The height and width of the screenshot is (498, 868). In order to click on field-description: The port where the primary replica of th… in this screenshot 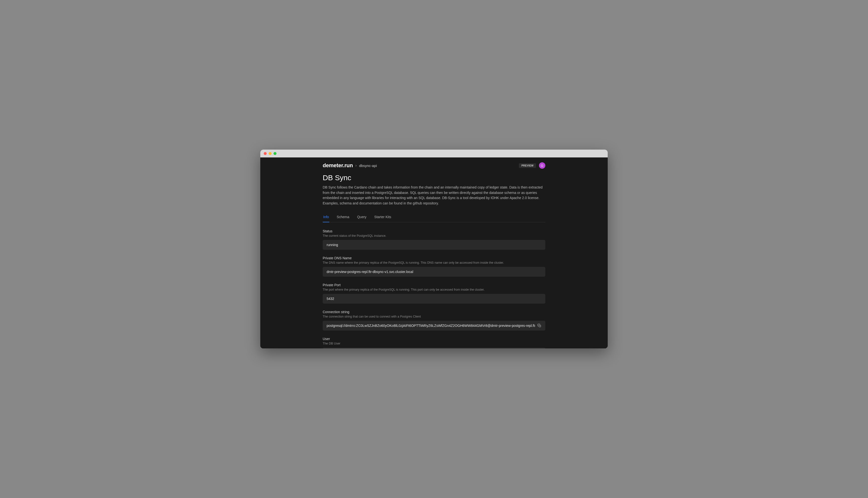, I will do `click(434, 290)`.